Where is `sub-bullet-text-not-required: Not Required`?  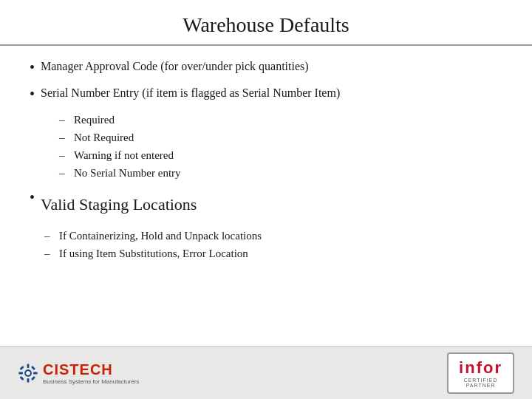 sub-bullet-text-not-required: Not Required is located at coordinates (103, 137).